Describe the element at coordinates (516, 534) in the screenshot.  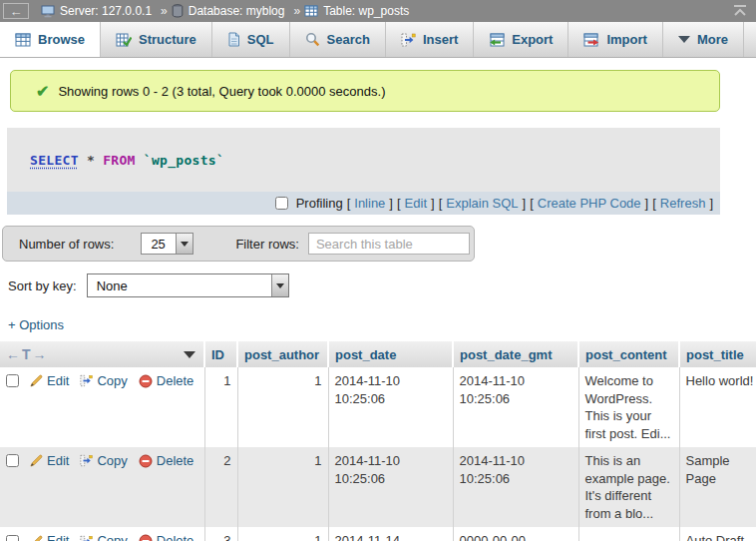
I see `cell-post-date-gmt: 0000-00-00 00:00:00` at that location.